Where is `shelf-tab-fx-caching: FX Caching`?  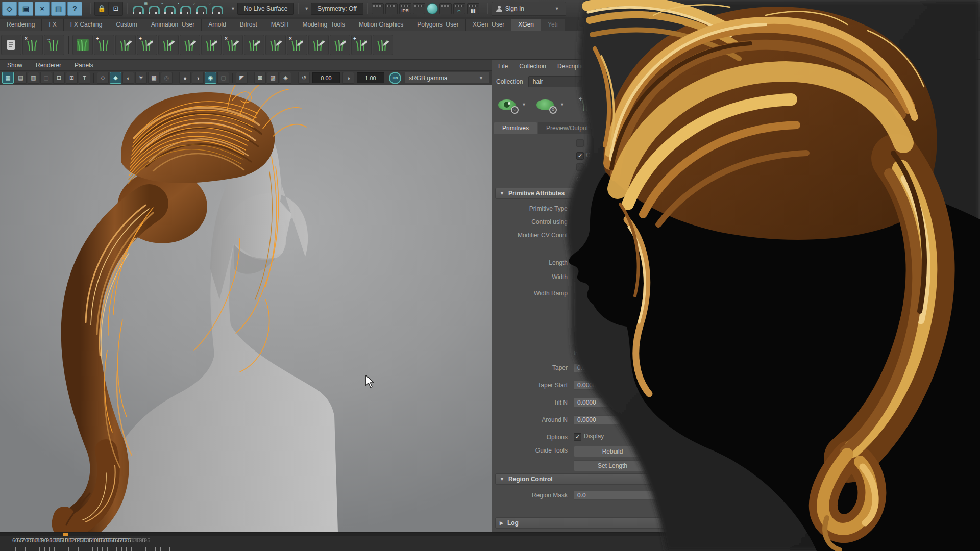
shelf-tab-fx-caching: FX Caching is located at coordinates (87, 24).